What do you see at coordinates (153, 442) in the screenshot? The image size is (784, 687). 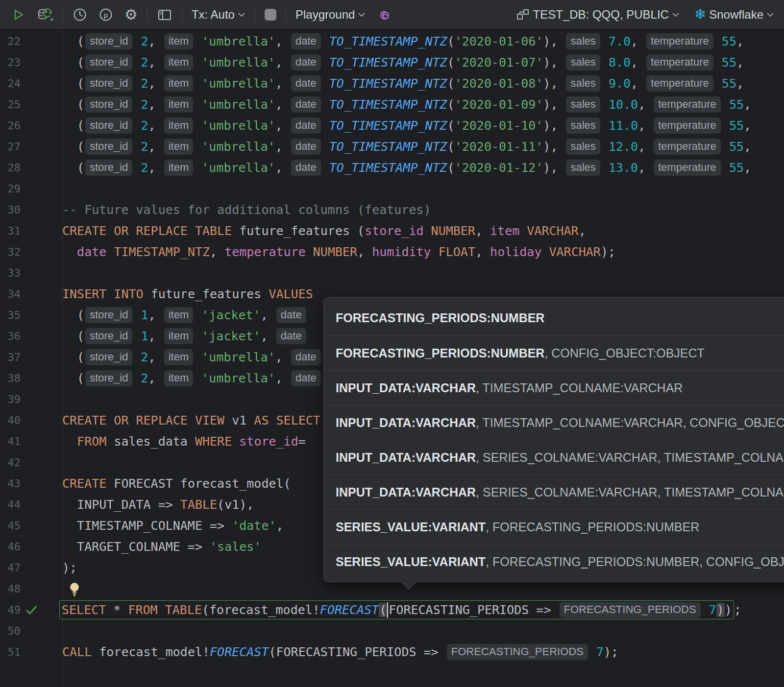 I see `code-line: 41 FROM sales_data WHERE store_id=` at bounding box center [153, 442].